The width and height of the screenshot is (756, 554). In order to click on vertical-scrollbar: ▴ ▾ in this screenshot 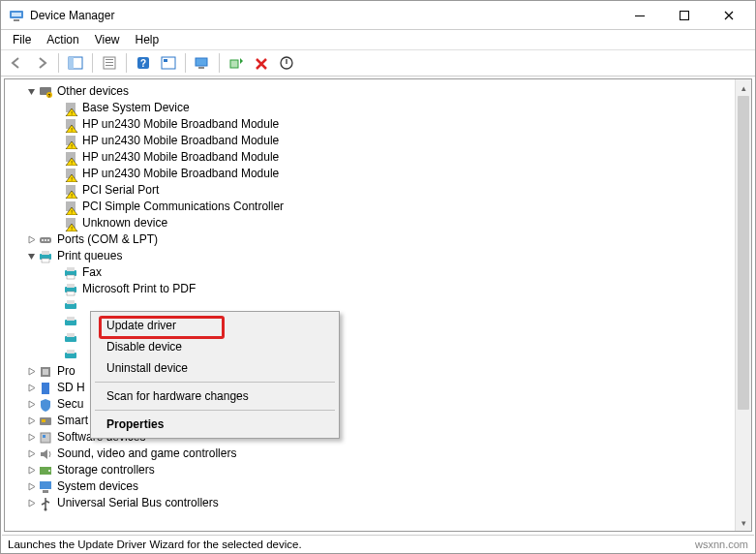, I will do `click(743, 305)`.